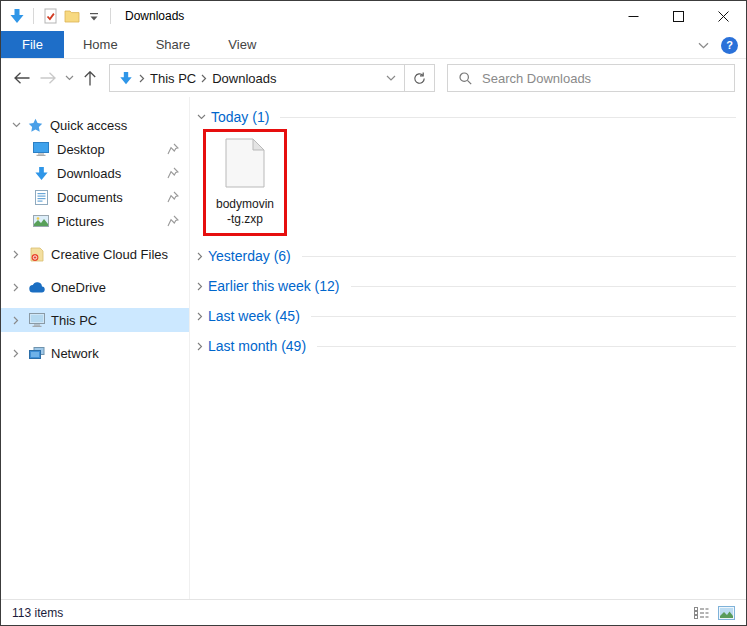 This screenshot has width=747, height=626. I want to click on title-bar: Downloads, so click(374, 16).